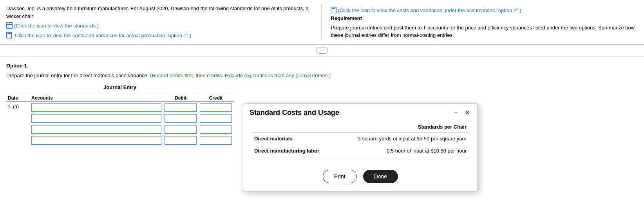  What do you see at coordinates (426, 10) in the screenshot?
I see `option2-costs-link: (Click the icon to view the costs and va…` at bounding box center [426, 10].